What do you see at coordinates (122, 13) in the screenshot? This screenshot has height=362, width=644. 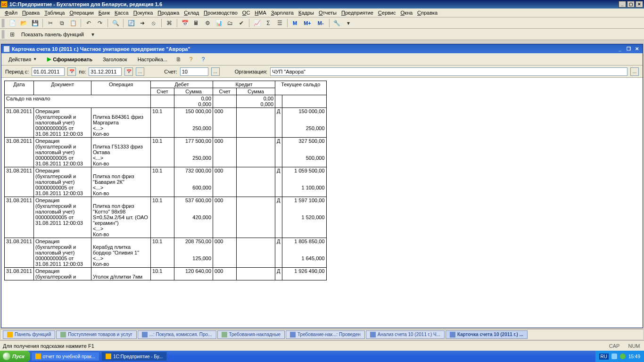 I see `menu-item: Касса` at bounding box center [122, 13].